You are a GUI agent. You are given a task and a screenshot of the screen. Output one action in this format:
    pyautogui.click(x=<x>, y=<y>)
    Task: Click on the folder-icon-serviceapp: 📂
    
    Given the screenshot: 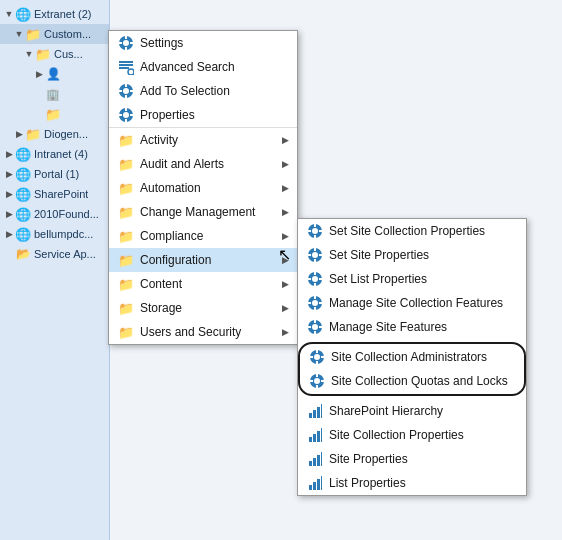 What is the action you would take?
    pyautogui.click(x=23, y=254)
    